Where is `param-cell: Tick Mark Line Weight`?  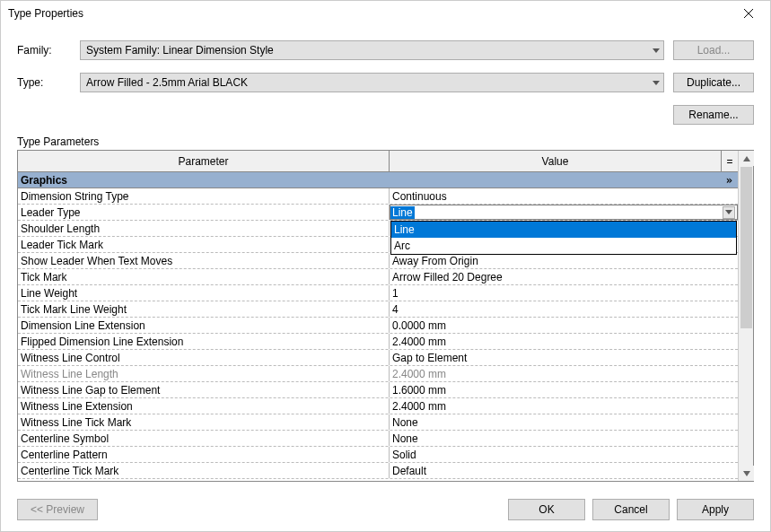
param-cell: Tick Mark Line Weight is located at coordinates (204, 309).